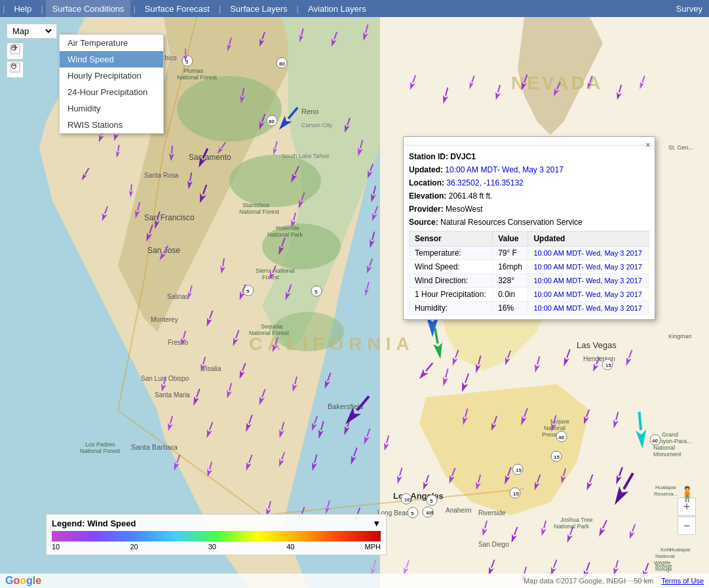 The width and height of the screenshot is (709, 588). I want to click on elevation-value: 2061.48 ft ft., so click(470, 196).